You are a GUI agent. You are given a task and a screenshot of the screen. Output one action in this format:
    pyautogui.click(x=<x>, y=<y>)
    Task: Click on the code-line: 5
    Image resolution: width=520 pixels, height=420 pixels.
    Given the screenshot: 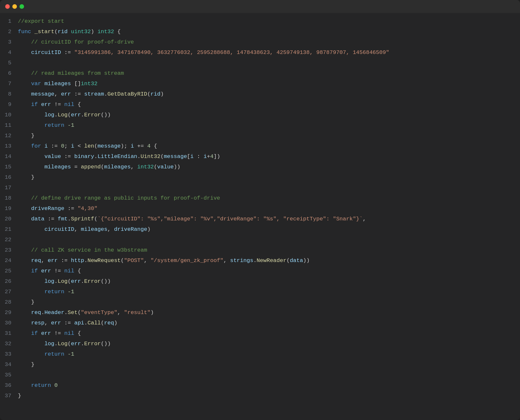 What is the action you would take?
    pyautogui.click(x=260, y=63)
    